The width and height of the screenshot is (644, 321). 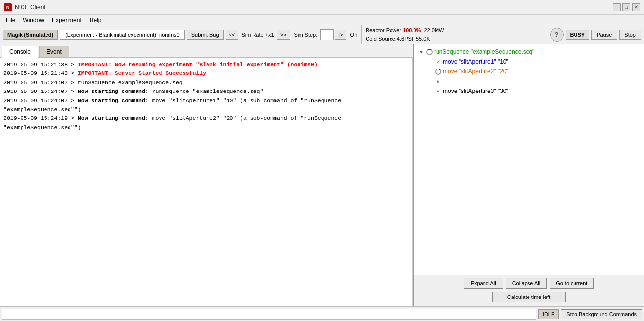 I want to click on sim-rate-group: << Sim Rate +x1 >>, so click(x=258, y=35).